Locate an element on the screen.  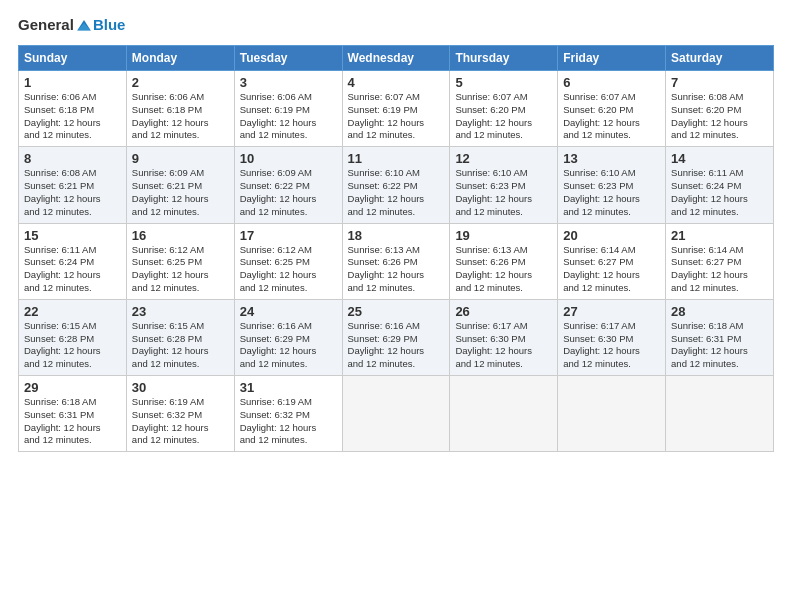
day-number: 1 is located at coordinates (72, 82).